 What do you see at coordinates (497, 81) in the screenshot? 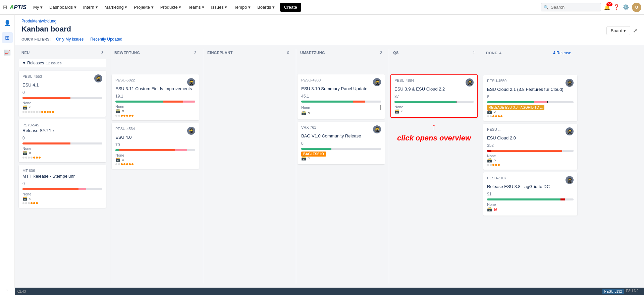
I see `card-id: PESU-4550` at bounding box center [497, 81].